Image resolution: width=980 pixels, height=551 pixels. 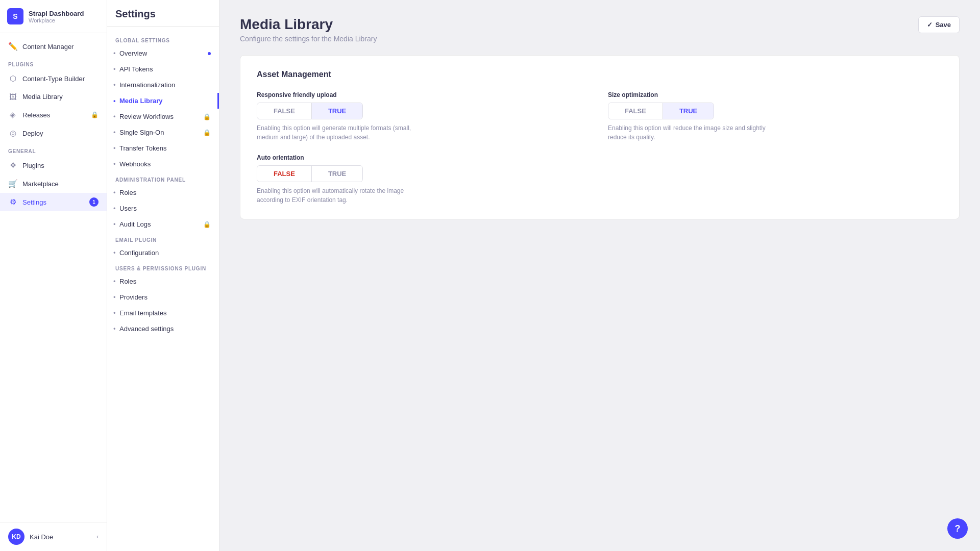 I want to click on email-plugin-label: EMAIL PLUGIN, so click(x=163, y=239).